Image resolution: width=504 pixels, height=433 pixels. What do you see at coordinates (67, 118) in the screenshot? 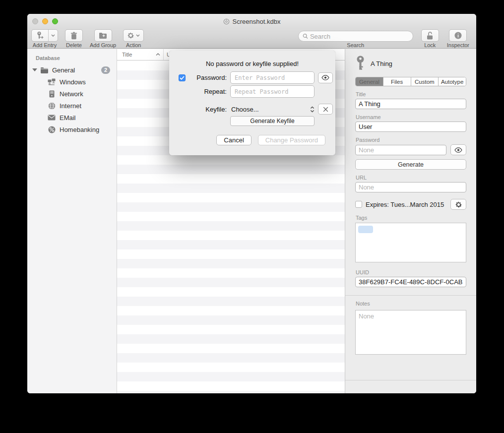
I see `sidebar-item-label: EMail` at bounding box center [67, 118].